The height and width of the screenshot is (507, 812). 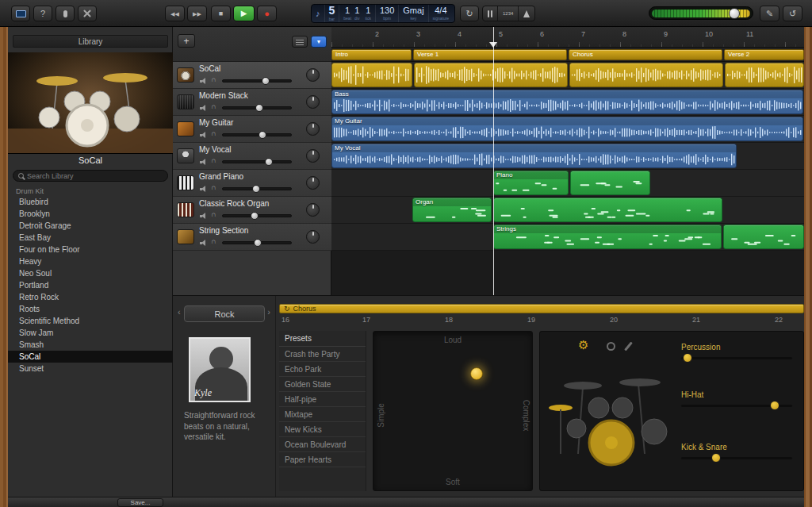 What do you see at coordinates (90, 262) in the screenshot?
I see `library-item: Heavy` at bounding box center [90, 262].